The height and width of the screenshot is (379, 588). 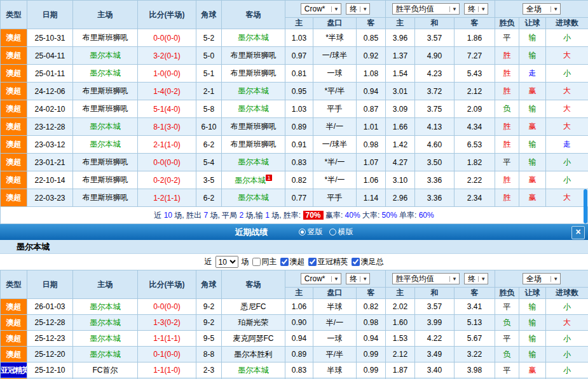 I want to click on league-b-checkbox: 亚冠精英, so click(x=328, y=262).